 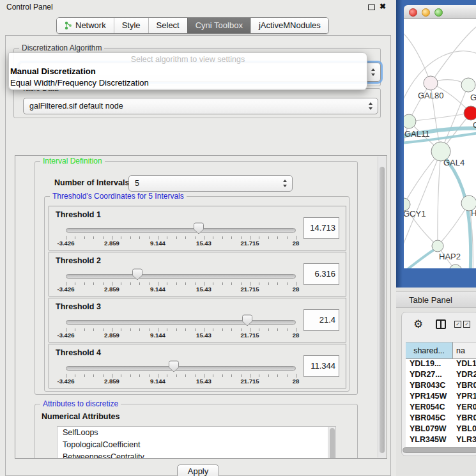 I want to click on minimize-traffic-light, so click(x=426, y=13).